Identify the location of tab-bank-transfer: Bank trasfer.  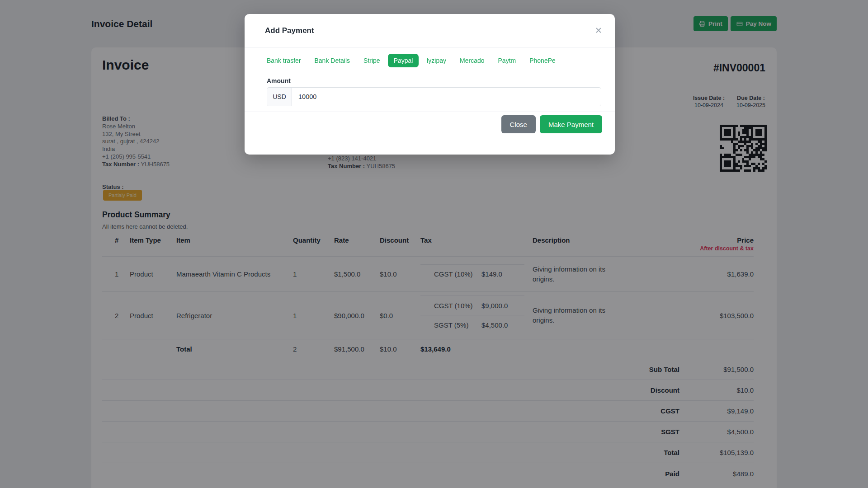
(284, 61).